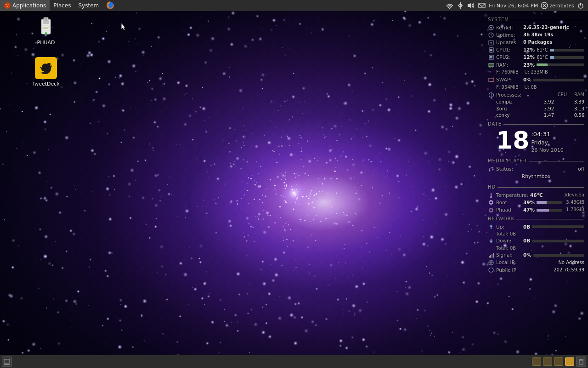 This screenshot has width=588, height=368. What do you see at coordinates (491, 195) in the screenshot?
I see `conky-thermometer-icon` at bounding box center [491, 195].